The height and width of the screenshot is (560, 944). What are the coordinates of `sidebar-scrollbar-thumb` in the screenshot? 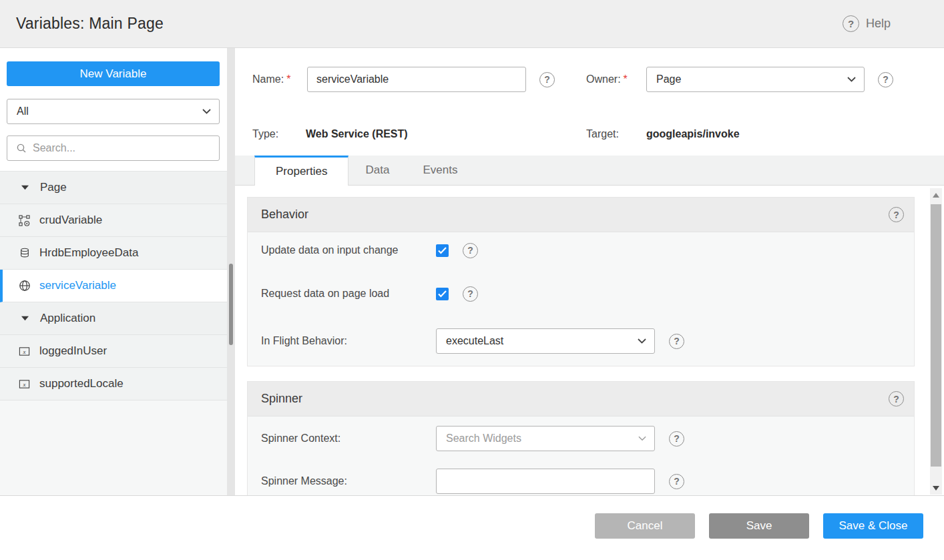 It's located at (231, 304).